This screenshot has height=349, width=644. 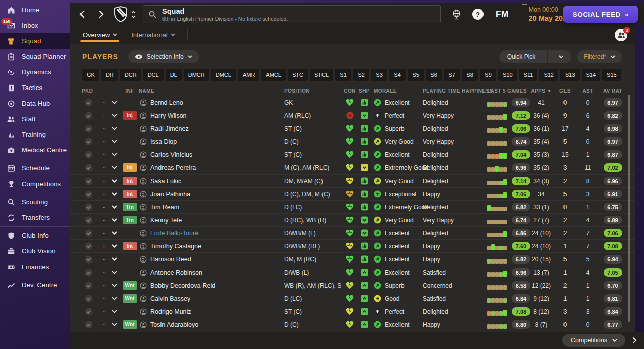 I want to click on tab-international: International, so click(x=153, y=35).